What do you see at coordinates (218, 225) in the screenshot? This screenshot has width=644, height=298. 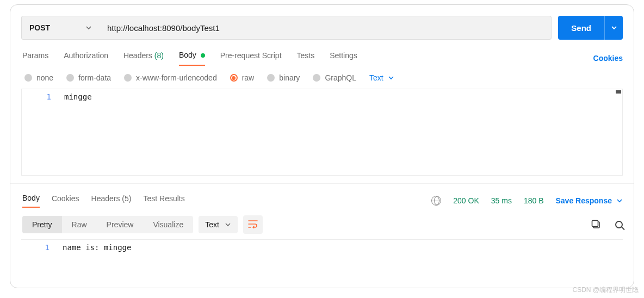 I see `response-content-type-select: Text` at bounding box center [218, 225].